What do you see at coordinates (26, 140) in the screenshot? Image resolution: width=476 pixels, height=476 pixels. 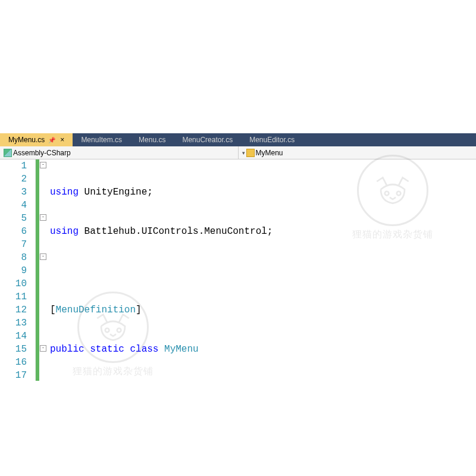 I see `tab-label: MyMenu.cs` at bounding box center [26, 140].